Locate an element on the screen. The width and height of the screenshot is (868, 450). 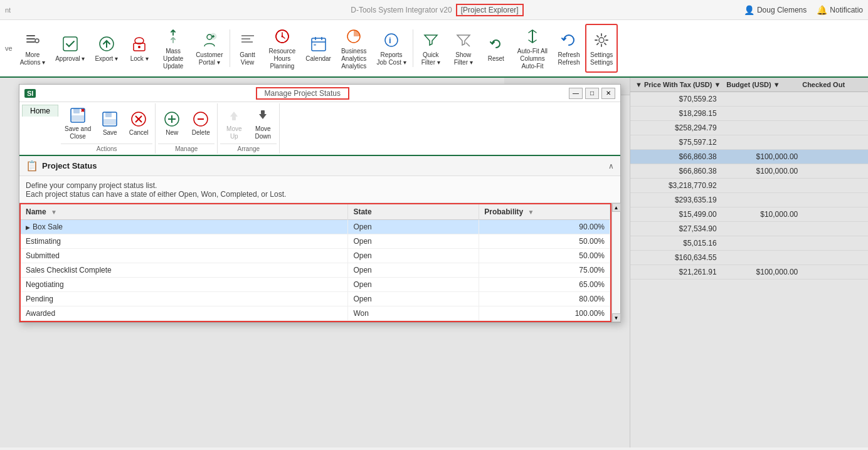
scroll-track is located at coordinates (616, 263).